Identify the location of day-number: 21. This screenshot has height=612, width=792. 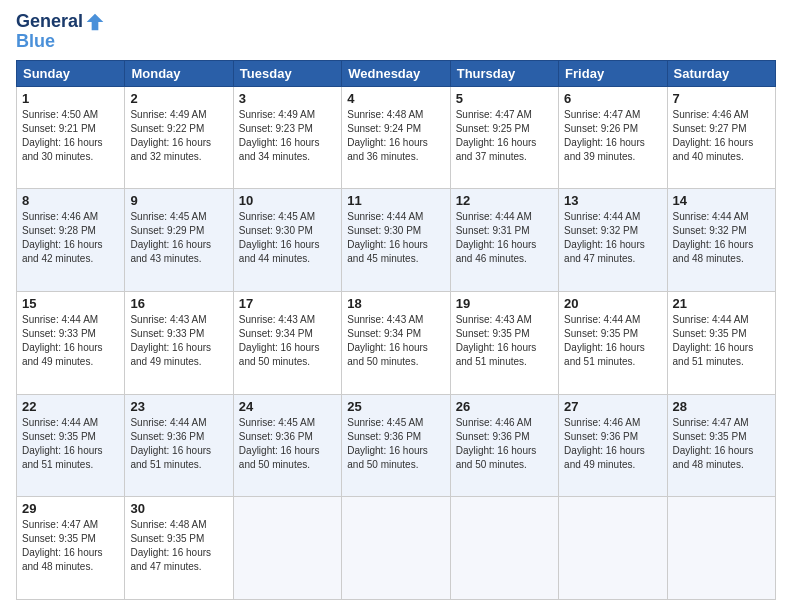
(722, 304).